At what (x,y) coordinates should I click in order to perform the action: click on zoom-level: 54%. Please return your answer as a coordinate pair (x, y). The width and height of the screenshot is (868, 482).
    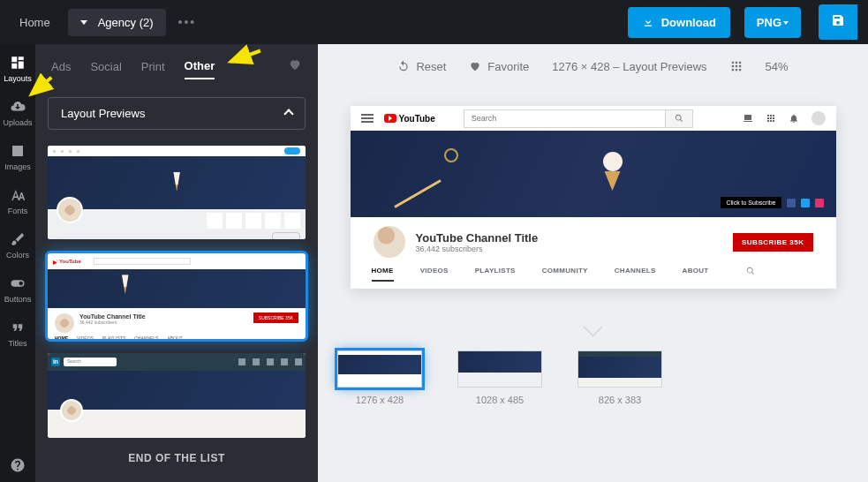
    Looking at the image, I should click on (777, 67).